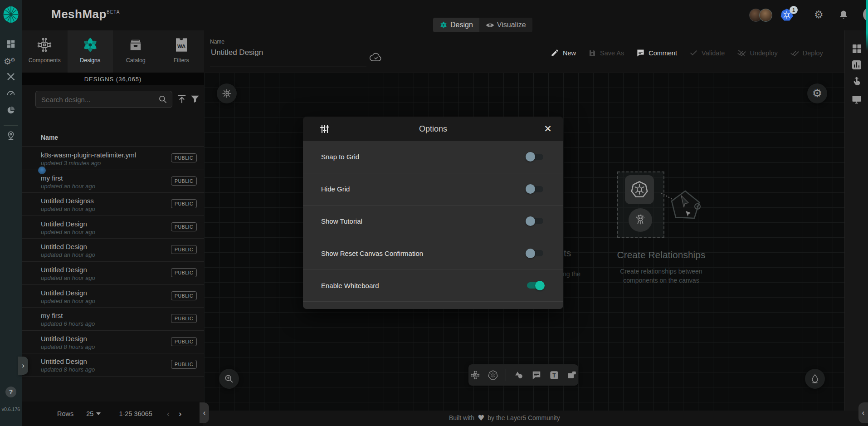  Describe the element at coordinates (168, 414) in the screenshot. I see `prev-page-button: ‹` at that location.